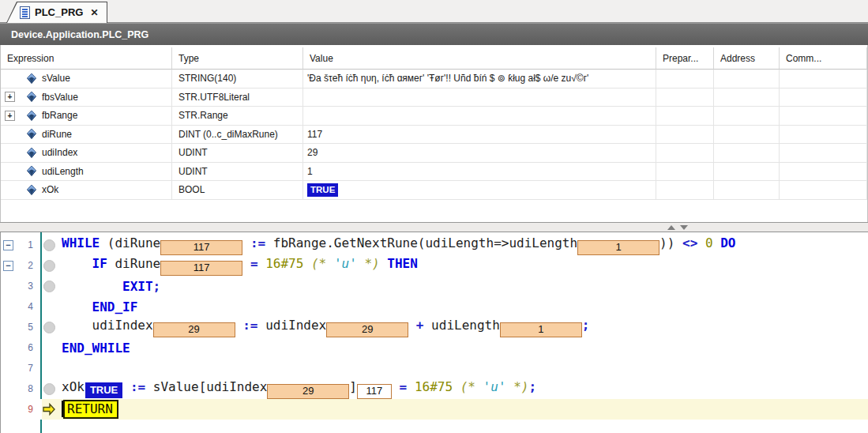 Image resolution: width=868 pixels, height=433 pixels. What do you see at coordinates (368, 264) in the screenshot?
I see `token-cmt: *)` at bounding box center [368, 264].